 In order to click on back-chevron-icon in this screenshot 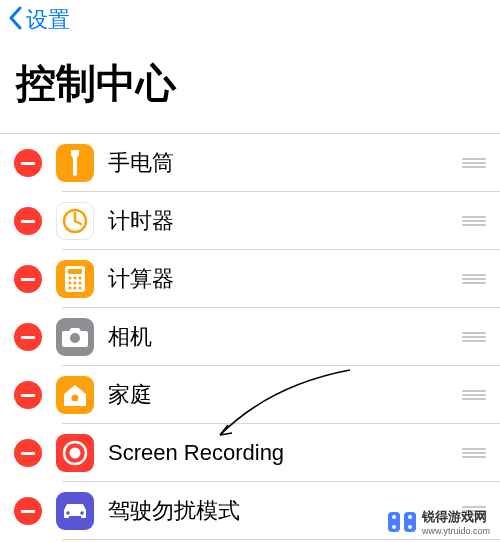, I will do `click(16, 20)`.